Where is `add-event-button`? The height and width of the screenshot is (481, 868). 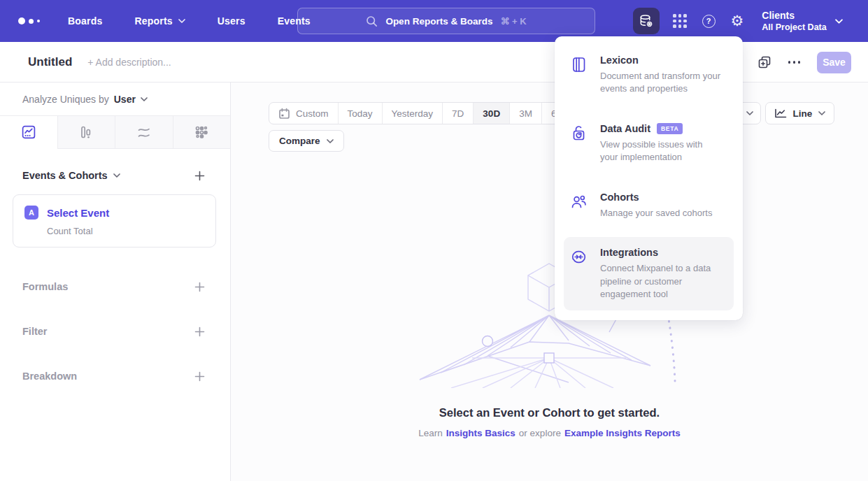
add-event-button is located at coordinates (200, 176).